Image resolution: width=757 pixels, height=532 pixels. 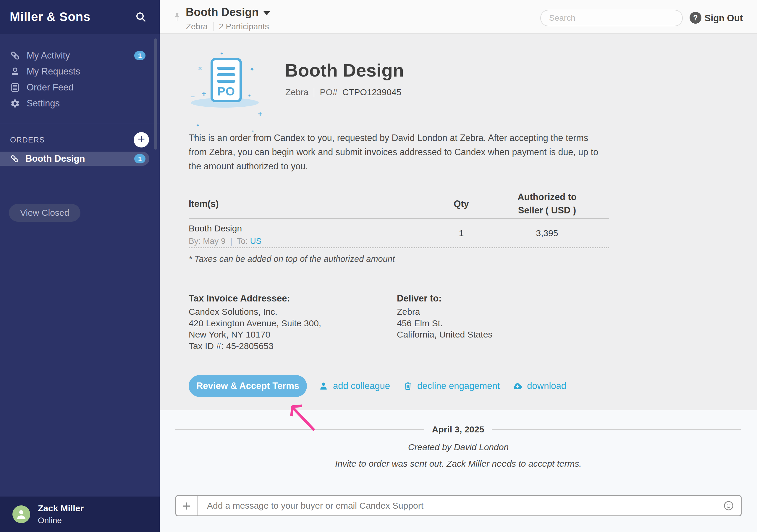 I want to click on company-name: Zebra, so click(x=197, y=26).